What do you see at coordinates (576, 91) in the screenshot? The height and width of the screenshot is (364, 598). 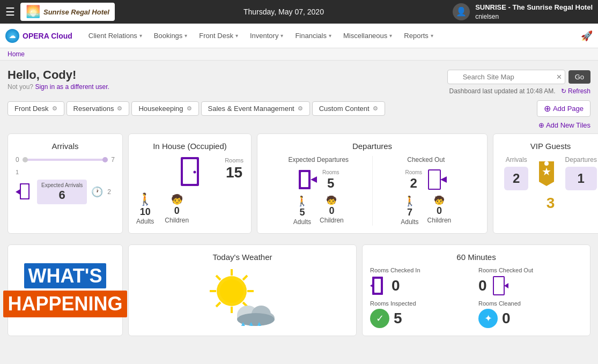 I see `refresh-button: ↻ Refresh` at bounding box center [576, 91].